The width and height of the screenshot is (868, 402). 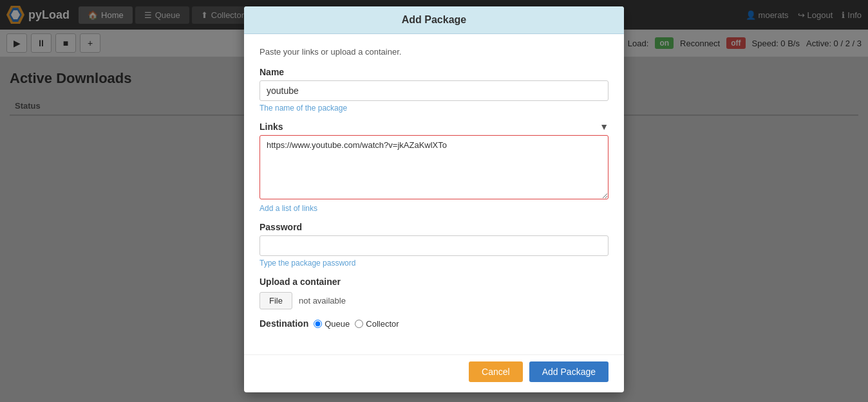 I want to click on password-input, so click(x=434, y=246).